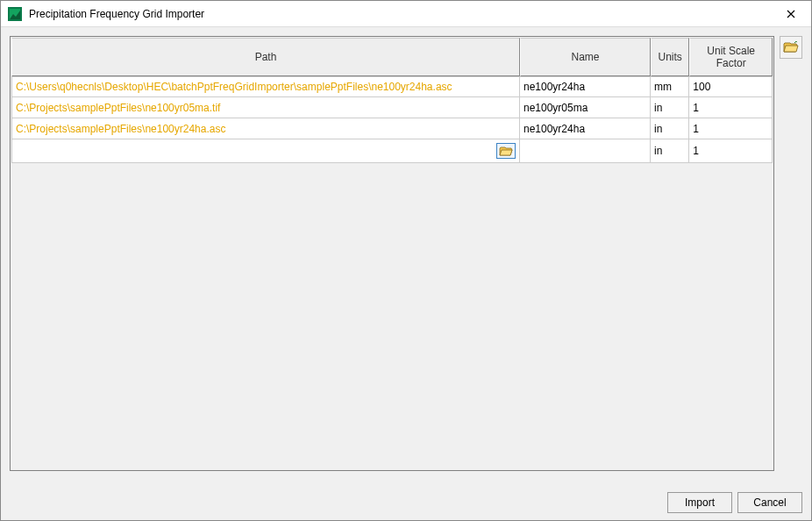 Image resolution: width=812 pixels, height=521 pixels. Describe the element at coordinates (266, 129) in the screenshot. I see `cell-path: C:\Projects\samplePptFiles\ne100yr24ha.a…` at that location.